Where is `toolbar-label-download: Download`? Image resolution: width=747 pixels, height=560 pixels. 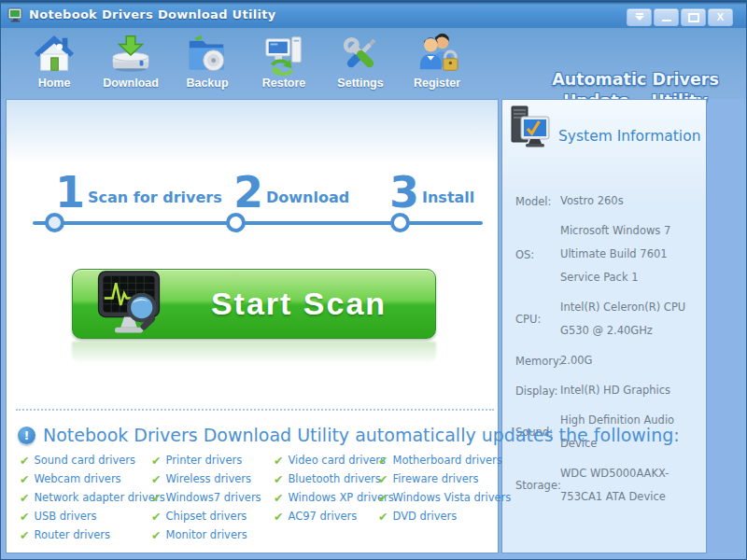 toolbar-label-download: Download is located at coordinates (131, 83).